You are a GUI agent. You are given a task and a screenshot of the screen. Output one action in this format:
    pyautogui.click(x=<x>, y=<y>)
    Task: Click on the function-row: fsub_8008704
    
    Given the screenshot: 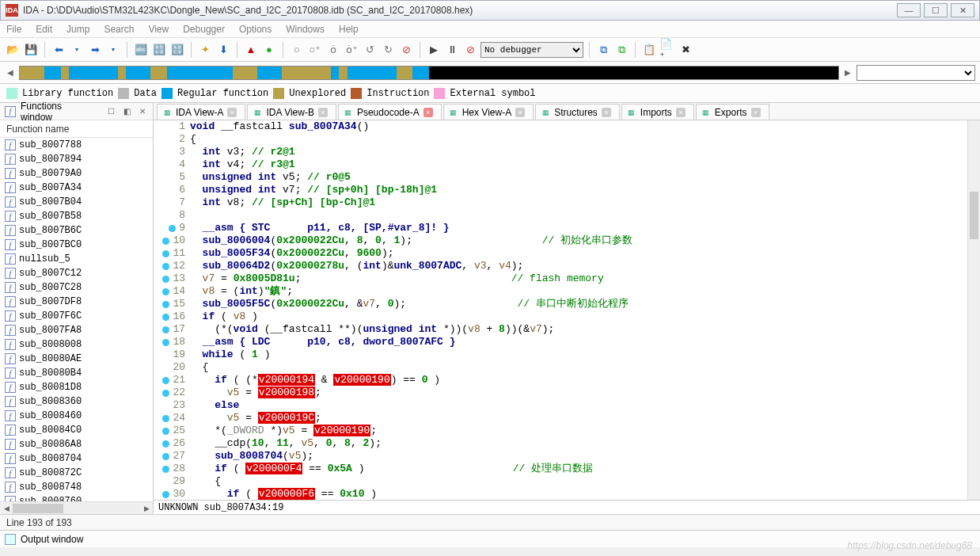 What is the action you would take?
    pyautogui.click(x=76, y=459)
    